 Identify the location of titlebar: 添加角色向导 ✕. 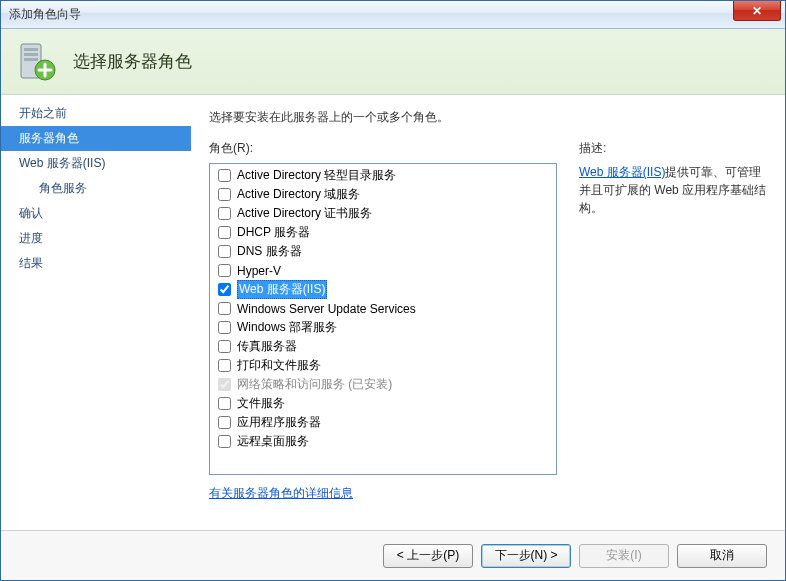
(393, 15).